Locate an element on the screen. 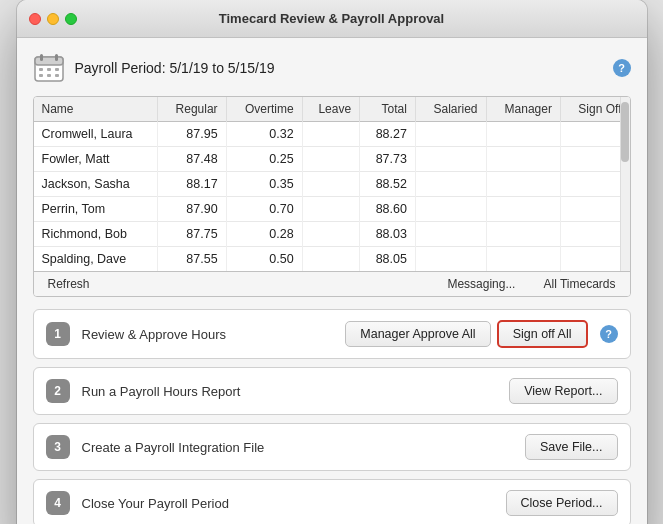 This screenshot has height=524, width=663. cell-regular: 87.55 is located at coordinates (192, 260).